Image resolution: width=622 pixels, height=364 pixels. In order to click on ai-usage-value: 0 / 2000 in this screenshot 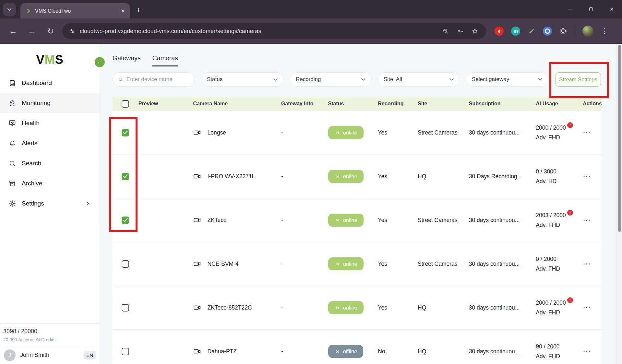, I will do `click(546, 259)`.